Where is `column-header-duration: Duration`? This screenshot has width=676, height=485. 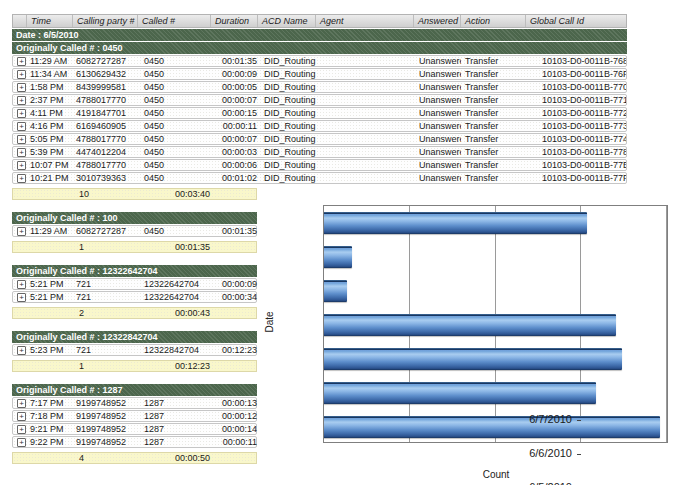 column-header-duration: Duration is located at coordinates (234, 21).